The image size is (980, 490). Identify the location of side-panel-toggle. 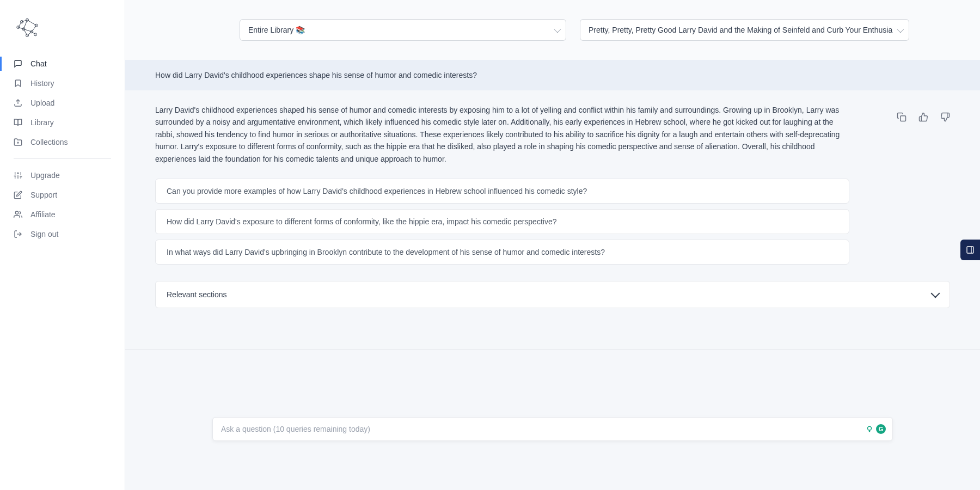
(970, 250).